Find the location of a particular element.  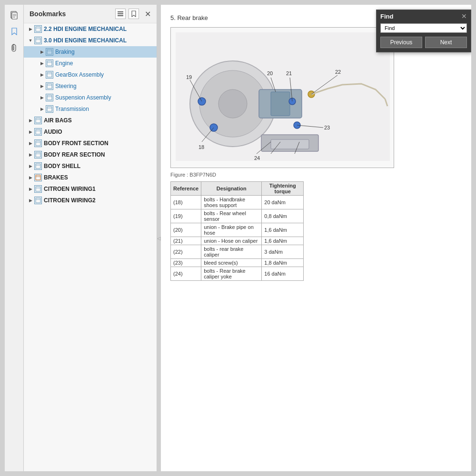

svg-text: 19 is located at coordinates (189, 77).